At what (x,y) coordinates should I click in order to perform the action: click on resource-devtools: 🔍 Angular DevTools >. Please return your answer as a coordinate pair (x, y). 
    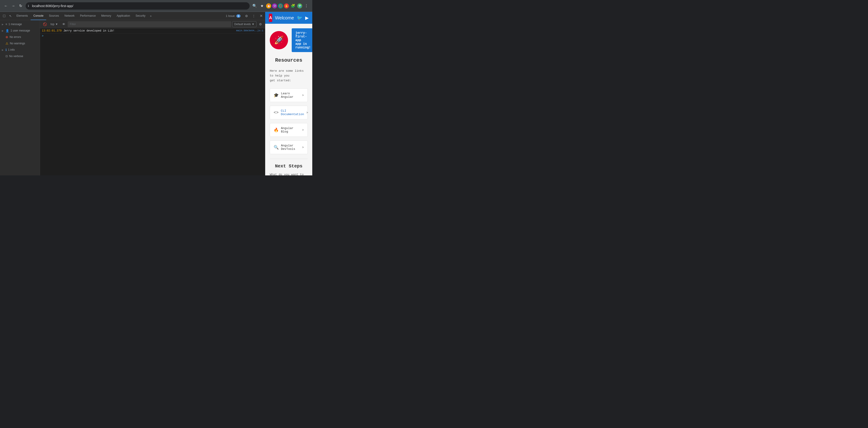
    Looking at the image, I should click on (289, 147).